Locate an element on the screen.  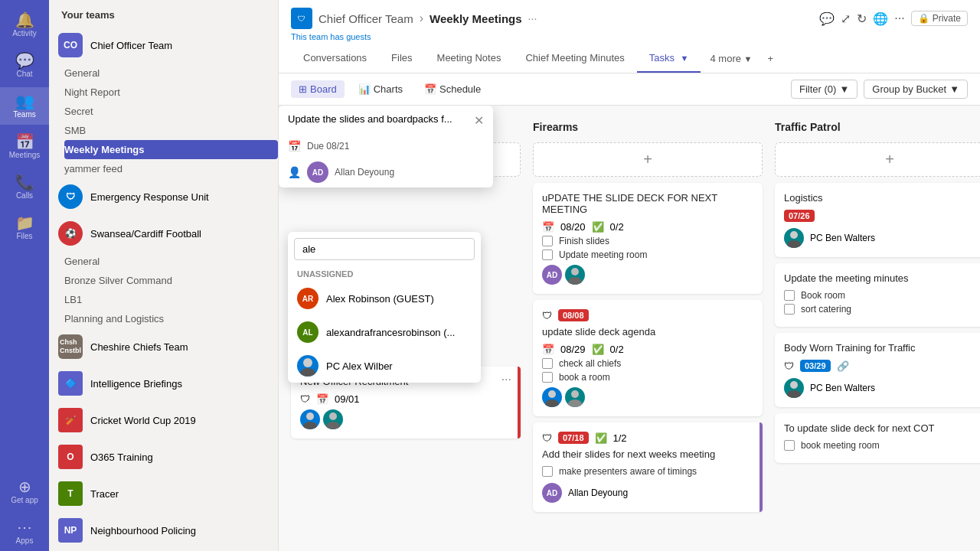
add-traffic-card-button: + is located at coordinates (877, 159).